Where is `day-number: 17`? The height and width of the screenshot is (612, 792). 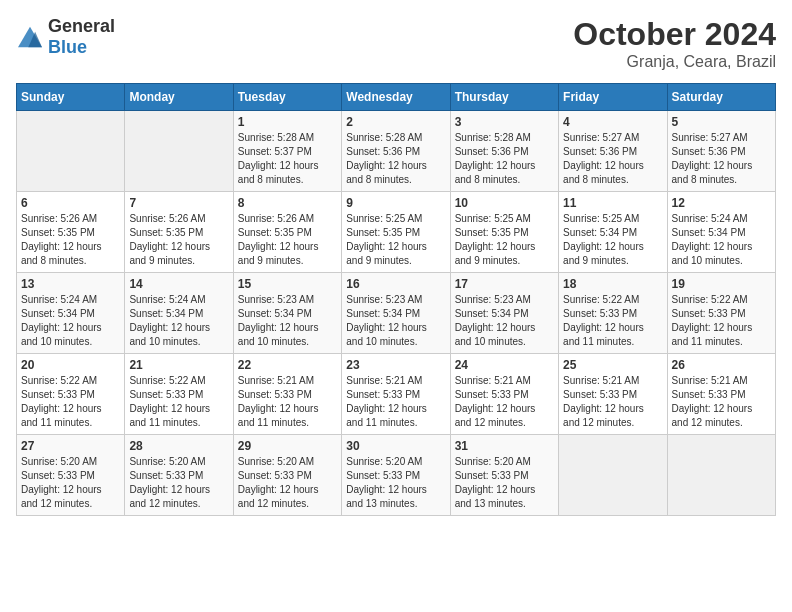 day-number: 17 is located at coordinates (504, 284).